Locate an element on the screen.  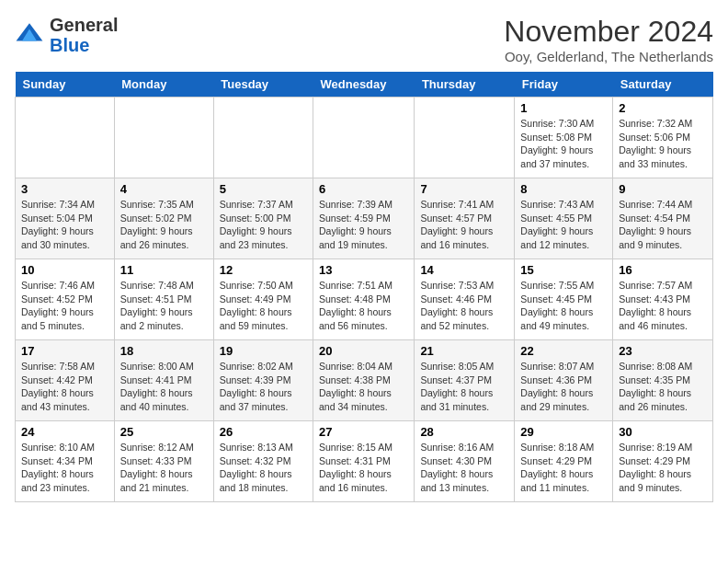
day-number: 9 is located at coordinates (663, 190).